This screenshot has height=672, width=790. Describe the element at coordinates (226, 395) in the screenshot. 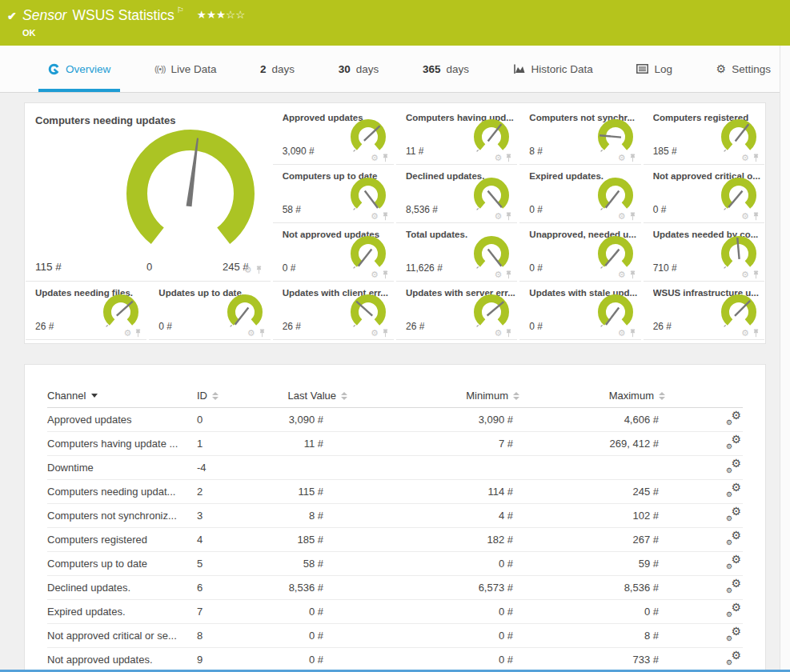

I see `column-header-id: ID` at that location.